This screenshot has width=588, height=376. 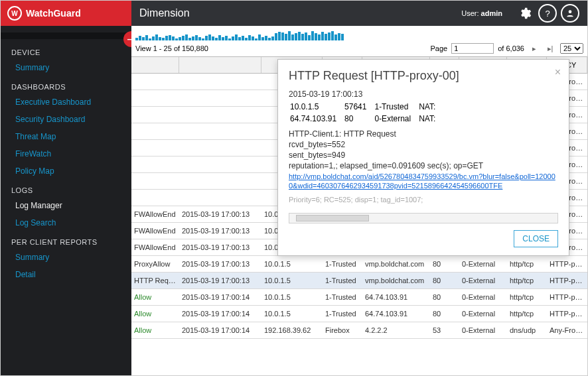 What do you see at coordinates (570, 13) in the screenshot?
I see `user-icon` at bounding box center [570, 13].